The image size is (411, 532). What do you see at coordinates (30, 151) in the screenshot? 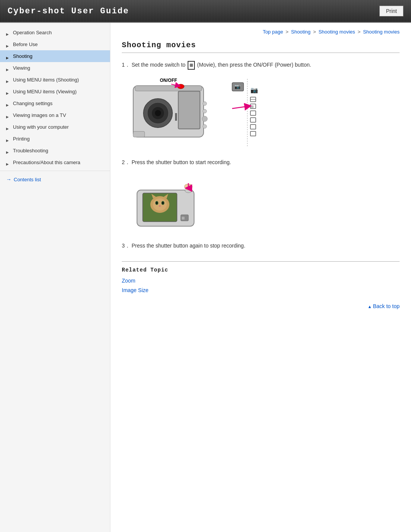
I see `sidebar-item-label: Troubleshooting` at bounding box center [30, 151].